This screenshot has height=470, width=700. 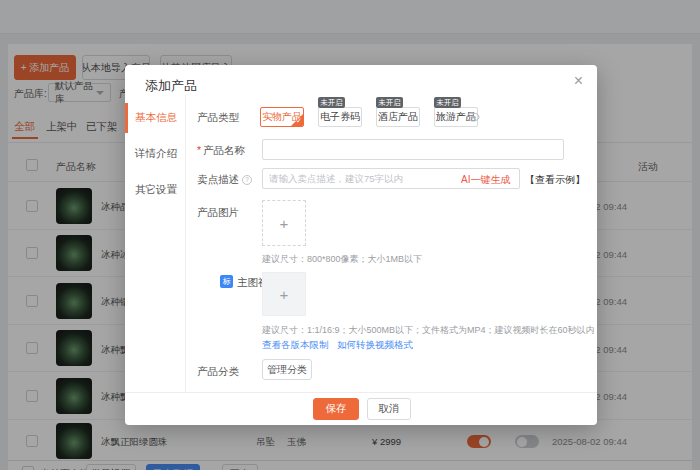 I want to click on nav-divider, so click(x=186, y=244).